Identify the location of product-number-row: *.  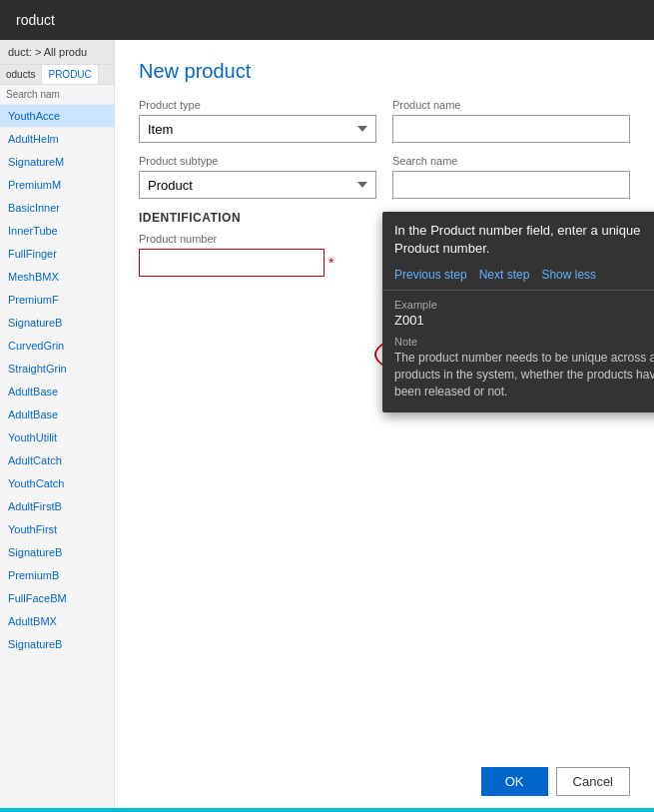
(204, 263).